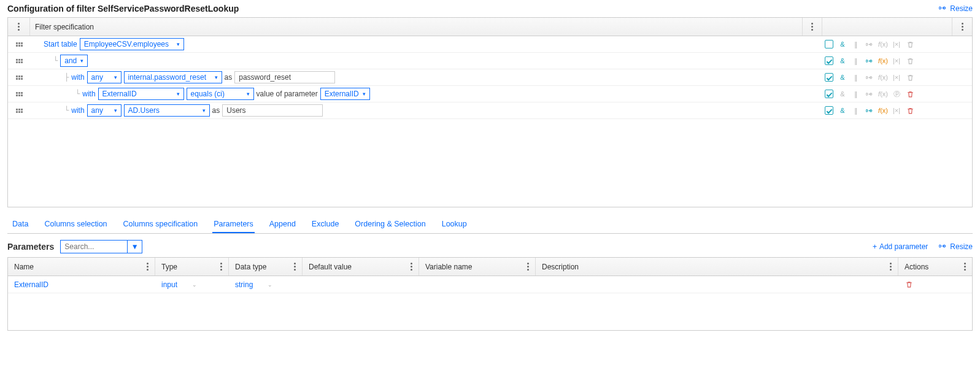 The height and width of the screenshot is (370, 980). Describe the element at coordinates (77, 94) in the screenshot. I see `tree-elbow: └` at that location.